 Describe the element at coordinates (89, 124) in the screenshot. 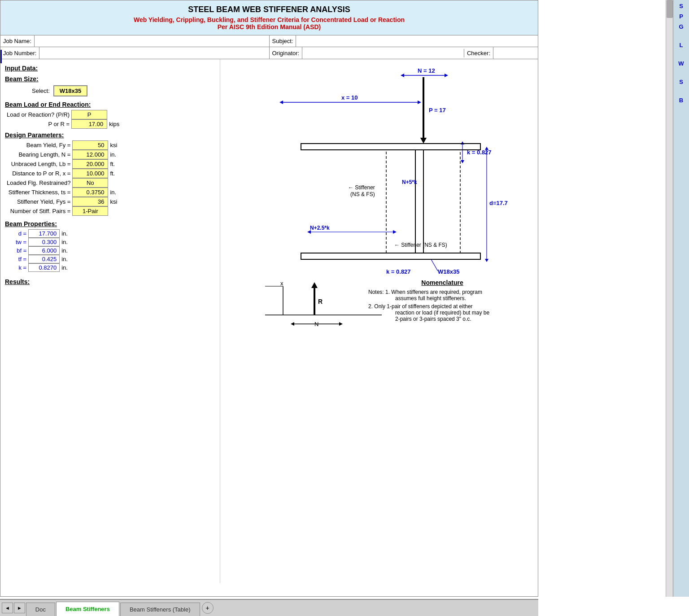

I see `p-r-field: 17.00` at that location.